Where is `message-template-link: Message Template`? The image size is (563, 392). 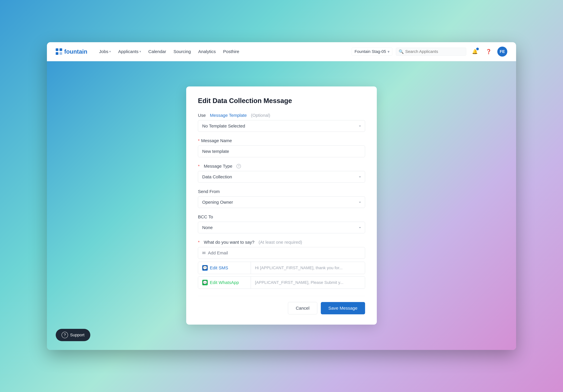
message-template-link: Message Template is located at coordinates (228, 115).